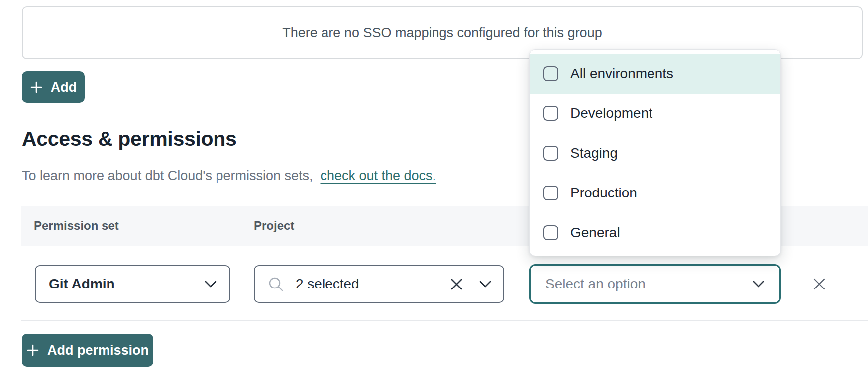  I want to click on clear-selection-icon, so click(457, 285).